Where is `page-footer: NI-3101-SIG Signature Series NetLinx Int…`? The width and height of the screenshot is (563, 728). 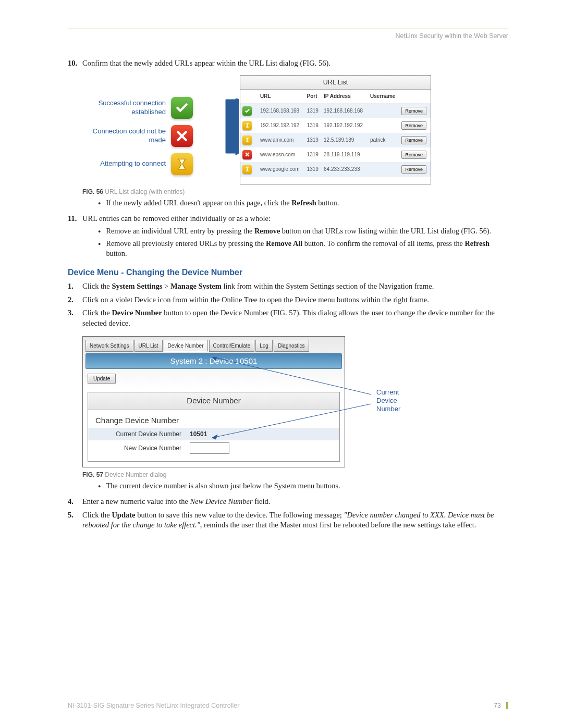 page-footer: NI-3101-SIG Signature Series NetLinx Int… is located at coordinates (288, 704).